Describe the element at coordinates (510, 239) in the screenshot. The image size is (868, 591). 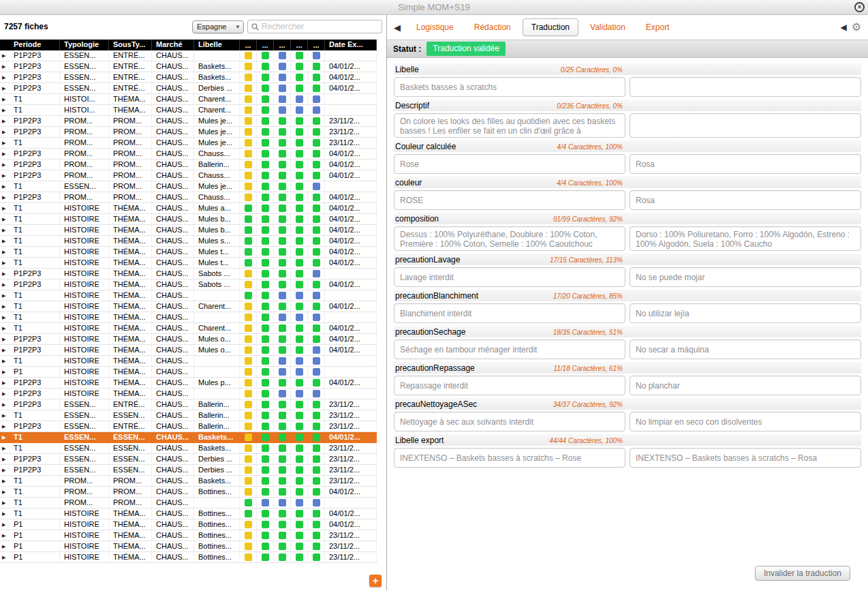
I see `field-composition-fr: Dessus : 100% Polyuréthane, Doublure : 1…` at that location.